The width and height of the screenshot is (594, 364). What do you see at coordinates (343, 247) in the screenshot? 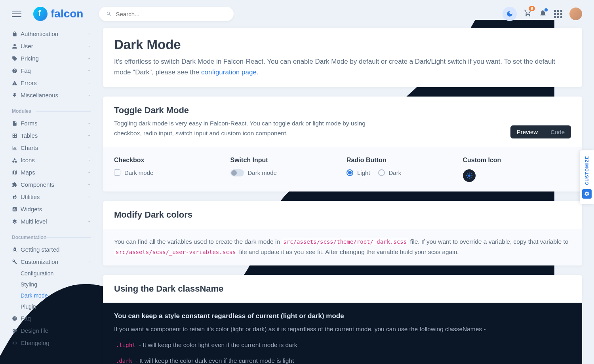
I see `modify-body: You can find all the variables used to c…` at bounding box center [343, 247].